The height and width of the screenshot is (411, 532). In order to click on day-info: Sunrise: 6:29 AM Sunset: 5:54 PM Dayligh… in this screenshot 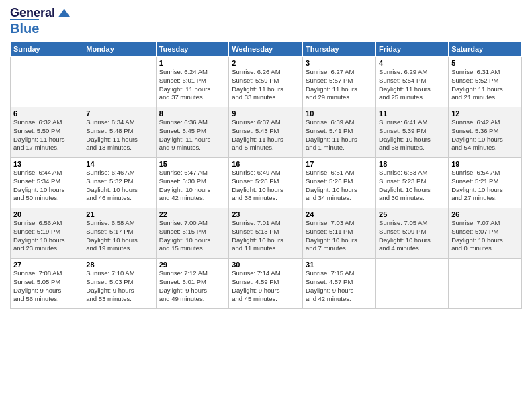, I will do `click(412, 85)`.